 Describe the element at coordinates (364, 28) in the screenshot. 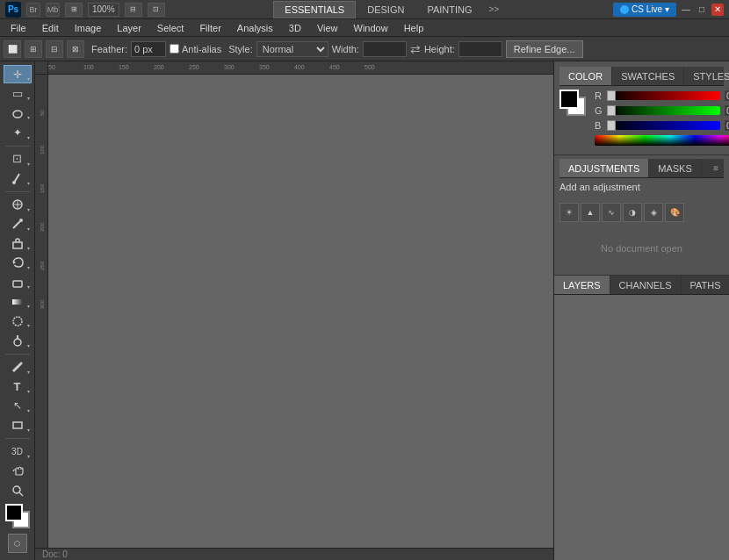

I see `menu-bar: File Edit Image Layer Select Filter Anal…` at that location.